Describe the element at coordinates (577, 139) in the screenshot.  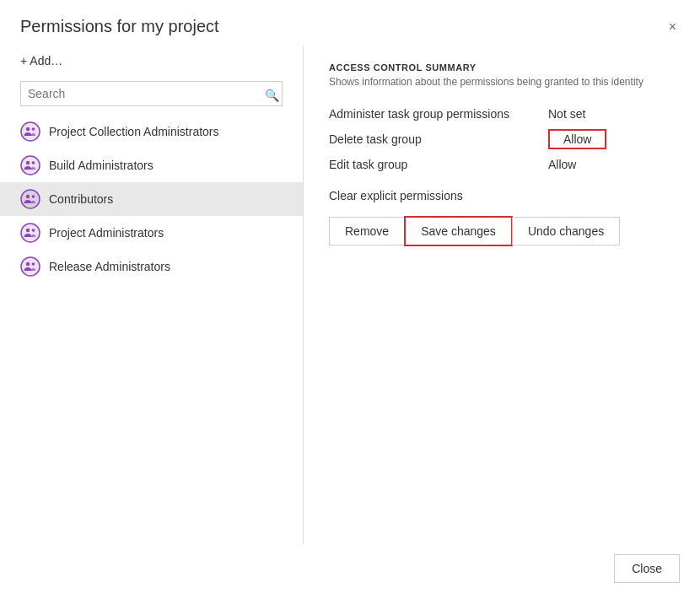
I see `allow-badge: Allow` at that location.